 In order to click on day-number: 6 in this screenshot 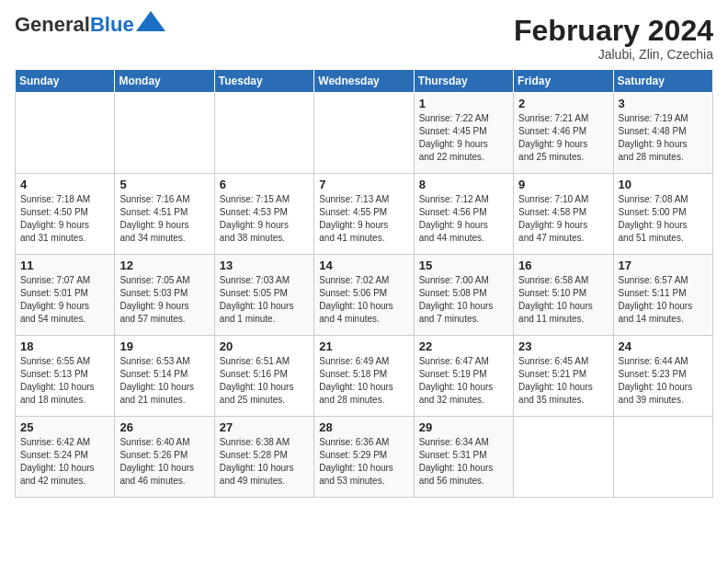, I will do `click(265, 184)`.